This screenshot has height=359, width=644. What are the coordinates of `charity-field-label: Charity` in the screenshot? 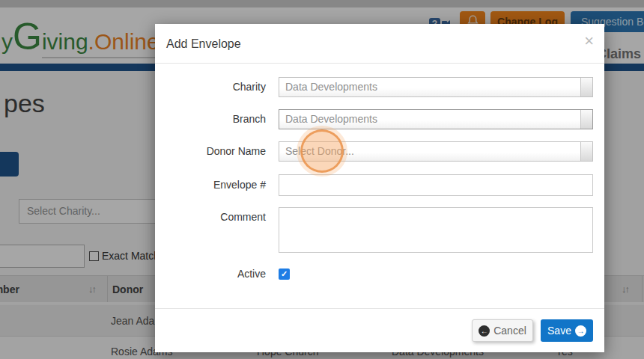 It's located at (210, 87).